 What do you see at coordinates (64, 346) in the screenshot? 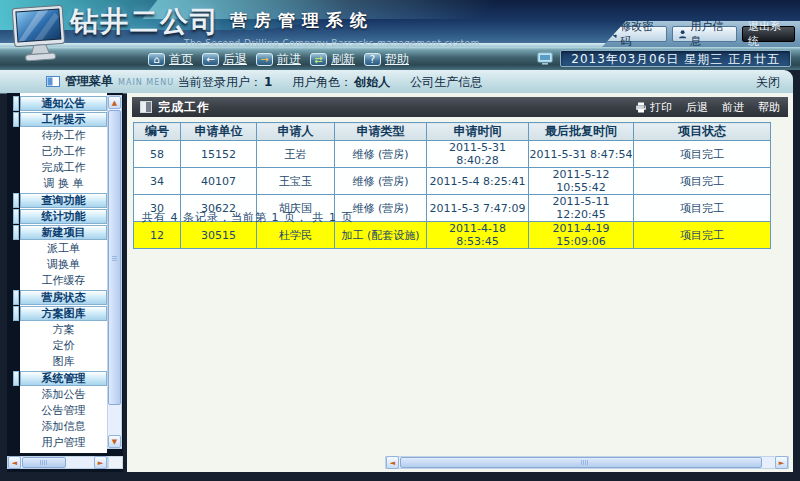
I see `sidebar-item: 定价` at bounding box center [64, 346].